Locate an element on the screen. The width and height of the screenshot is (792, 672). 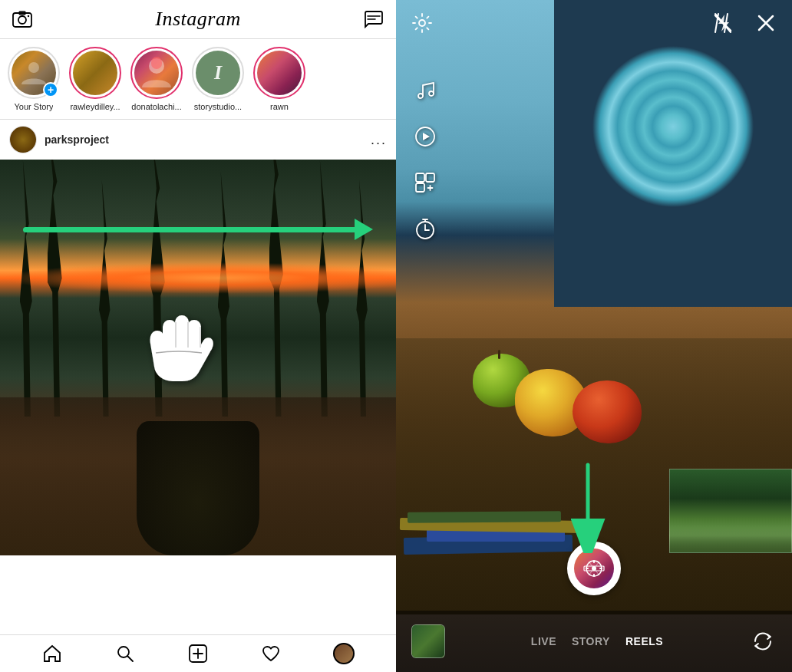
gallery-thumb is located at coordinates (428, 641).